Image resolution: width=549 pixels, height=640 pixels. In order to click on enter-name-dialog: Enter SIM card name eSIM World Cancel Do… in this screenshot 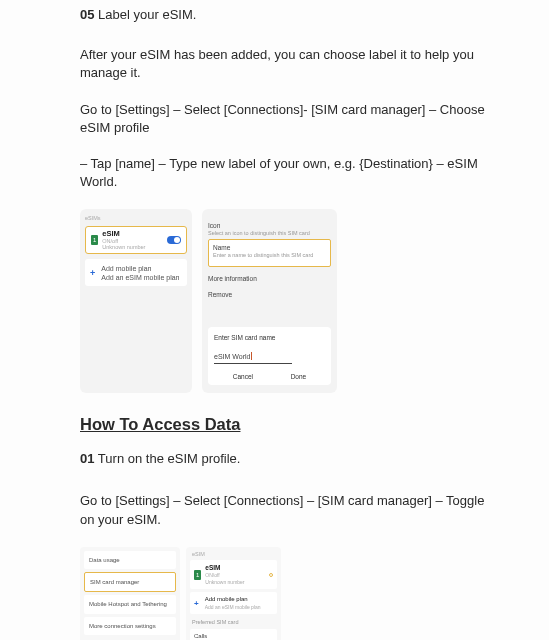, I will do `click(270, 356)`.